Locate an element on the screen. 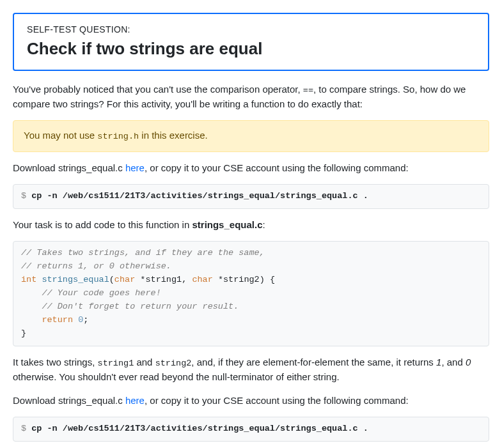  string1-code: string1 is located at coordinates (116, 363).